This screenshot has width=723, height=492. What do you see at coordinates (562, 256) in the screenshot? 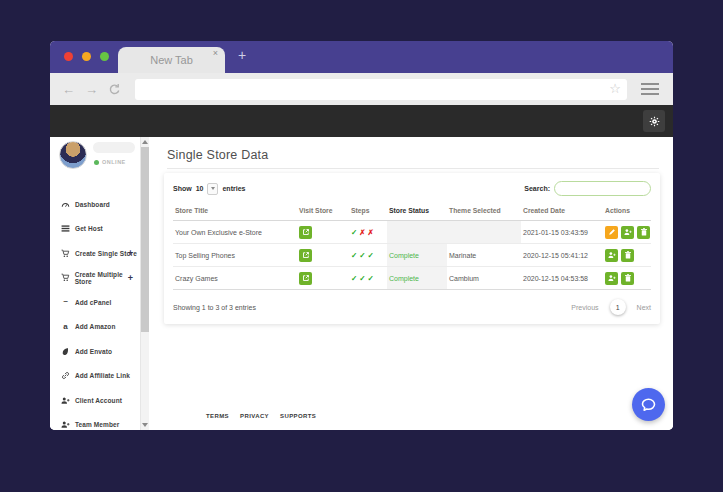
I see `created-date-cell: 2020-12-15 05:41:12` at bounding box center [562, 256].